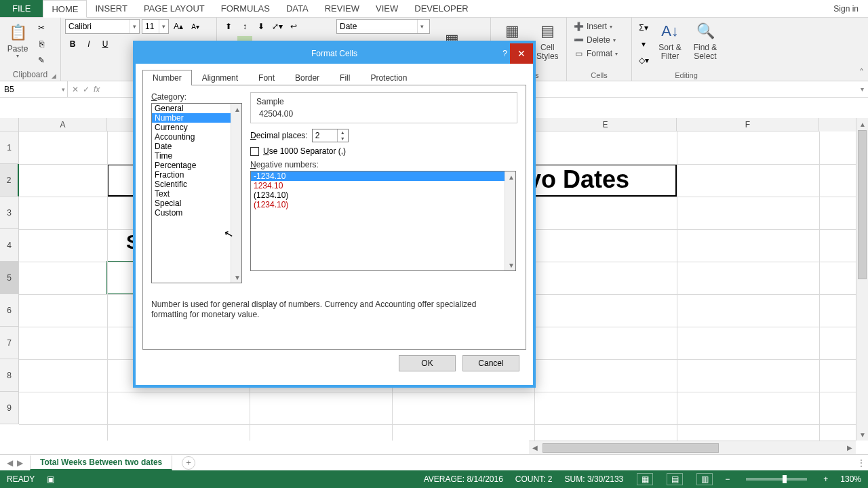  What do you see at coordinates (383, 186) in the screenshot?
I see `negative-format-option: 1234.10` at bounding box center [383, 186].